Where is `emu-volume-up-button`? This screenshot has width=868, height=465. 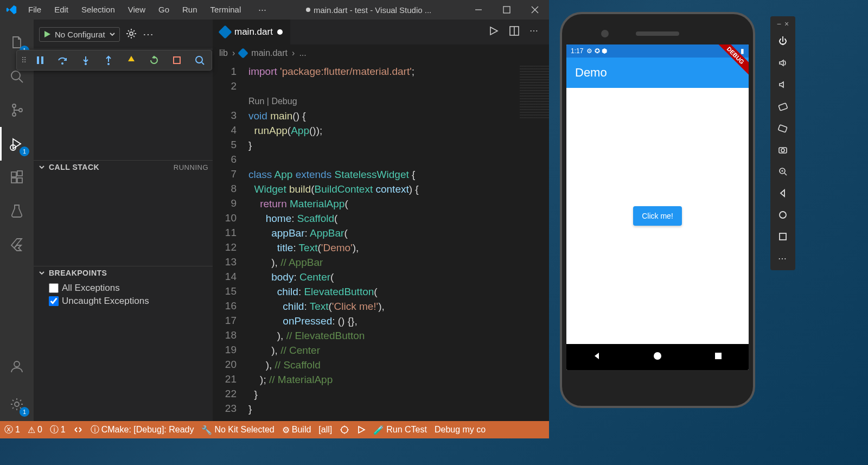
emu-volume-up-button is located at coordinates (783, 63).